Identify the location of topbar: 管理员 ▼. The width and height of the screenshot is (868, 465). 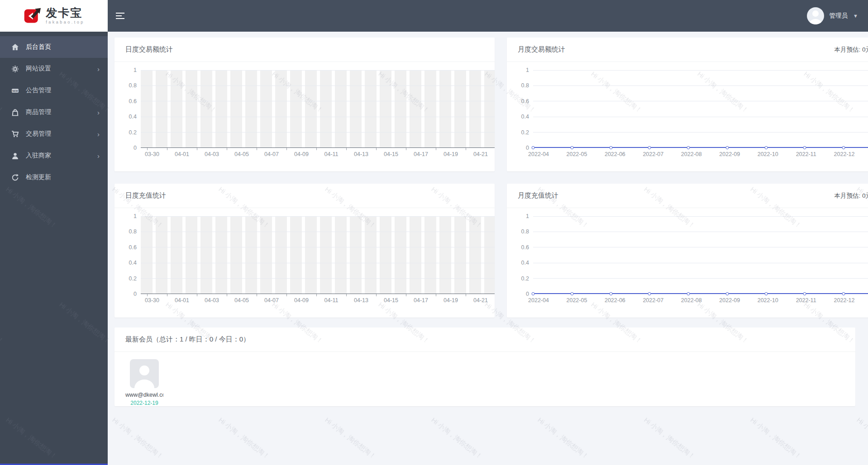
(488, 16).